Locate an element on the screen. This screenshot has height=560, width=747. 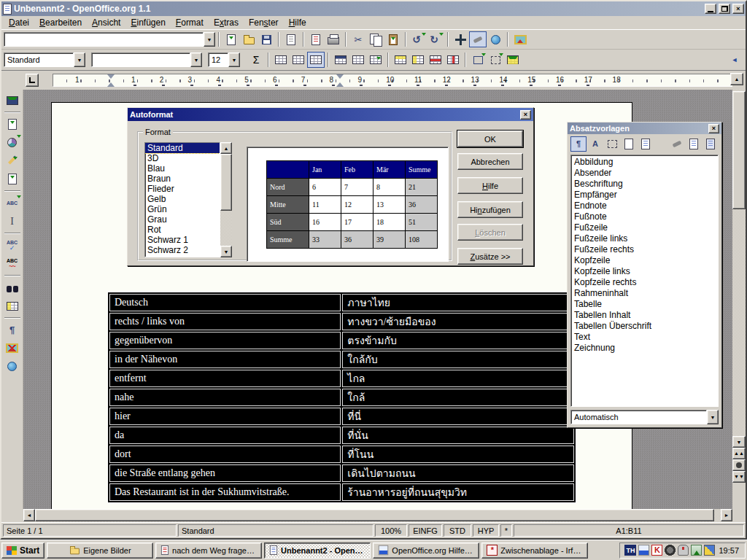
borders-button is located at coordinates (478, 60).